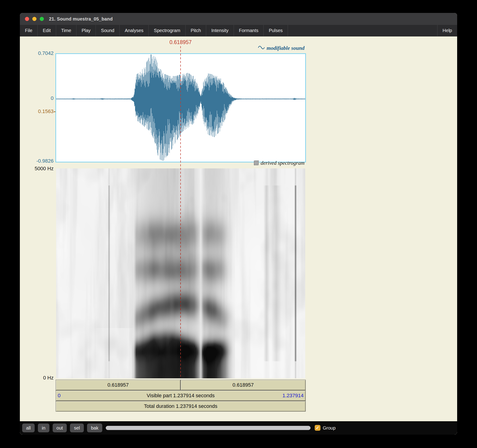 Image resolution: width=477 pixels, height=448 pixels. I want to click on waveform-zero-label: 0, so click(37, 98).